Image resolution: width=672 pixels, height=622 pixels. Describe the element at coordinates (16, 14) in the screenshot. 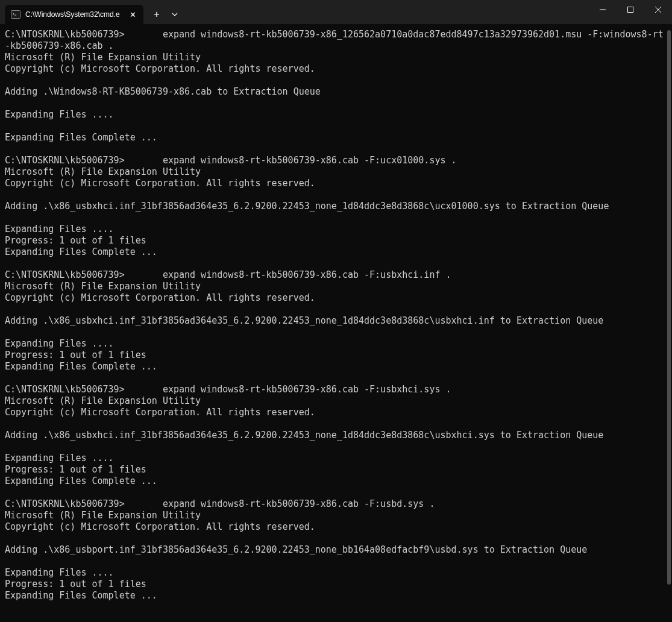

I see `cmd-icon` at that location.